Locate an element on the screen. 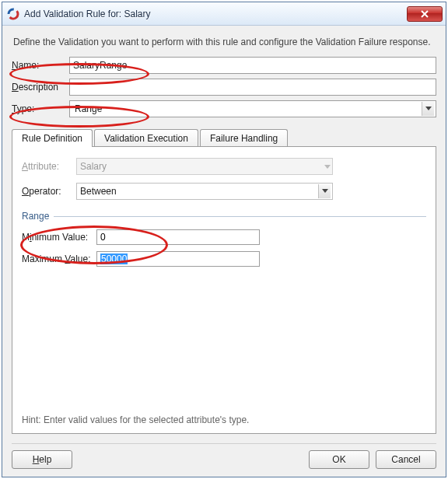 This screenshot has height=479, width=448. intro-text: Define the Validation you want to perfor… is located at coordinates (224, 42).